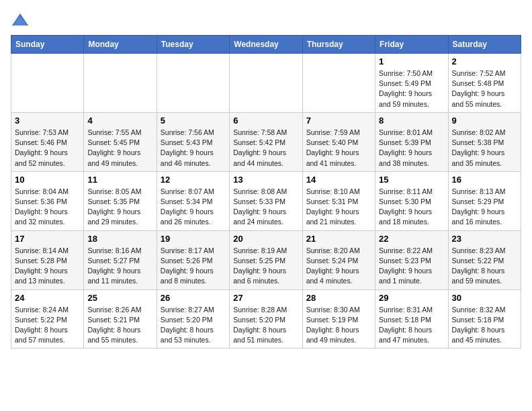 This screenshot has width=532, height=411. Describe the element at coordinates (339, 266) in the screenshot. I see `day-info: Sunrise: 8:20 AM Sunset: 5:24 PM Dayligh…` at that location.